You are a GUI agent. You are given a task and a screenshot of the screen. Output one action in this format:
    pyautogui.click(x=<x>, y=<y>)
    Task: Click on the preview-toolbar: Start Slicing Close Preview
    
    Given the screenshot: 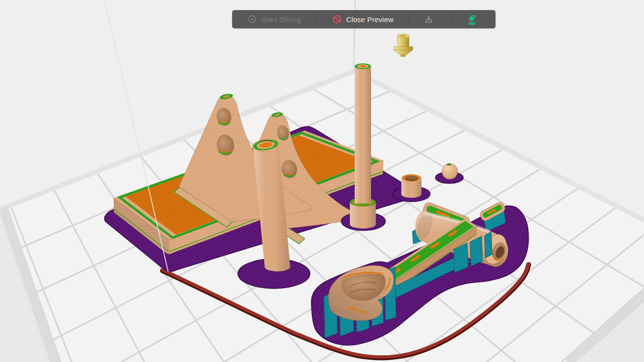 What is the action you would take?
    pyautogui.click(x=364, y=19)
    